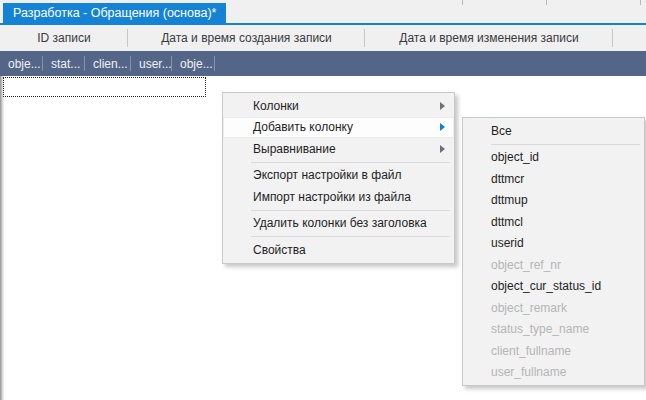 This screenshot has height=400, width=646. I want to click on submenu-item-label: object_ref_nr, so click(526, 265).